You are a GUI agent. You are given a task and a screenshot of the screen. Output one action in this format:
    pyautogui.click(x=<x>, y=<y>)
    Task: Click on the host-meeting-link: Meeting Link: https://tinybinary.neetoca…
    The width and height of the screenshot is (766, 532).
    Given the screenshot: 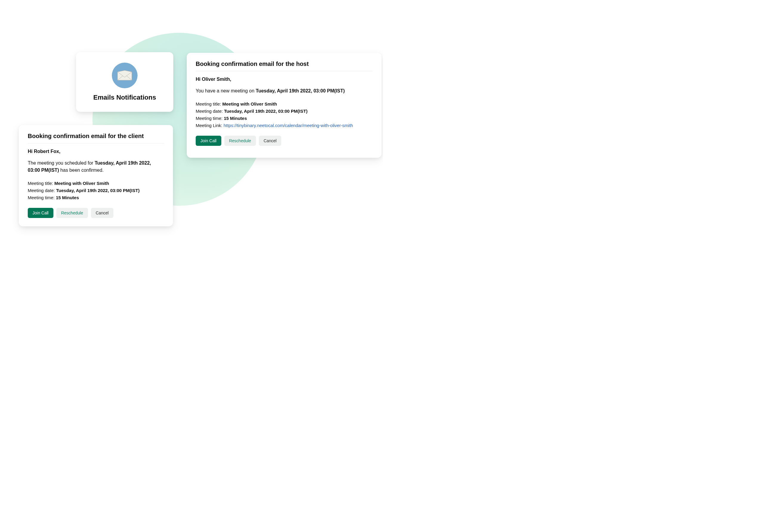 What is the action you would take?
    pyautogui.click(x=284, y=125)
    